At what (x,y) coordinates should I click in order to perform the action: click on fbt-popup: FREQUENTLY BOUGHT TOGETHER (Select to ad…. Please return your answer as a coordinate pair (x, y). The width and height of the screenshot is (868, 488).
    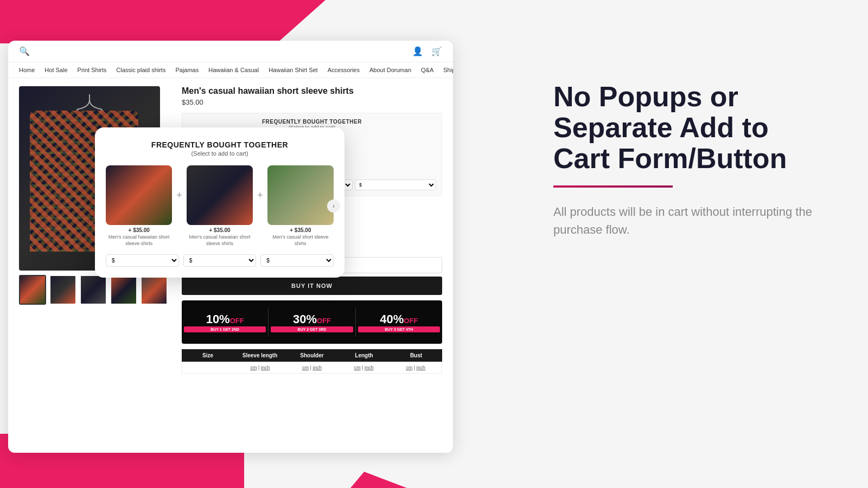
    Looking at the image, I should click on (220, 203).